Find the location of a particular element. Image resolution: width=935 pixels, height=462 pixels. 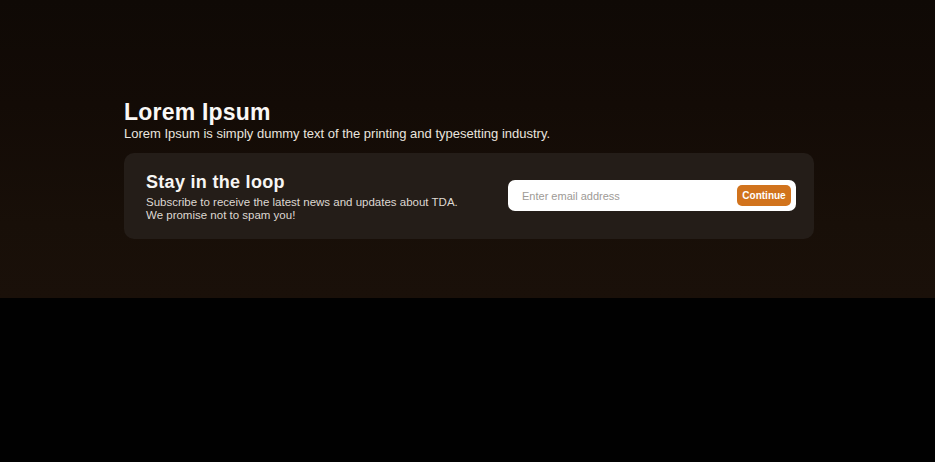

email-subscribe-form: Continue is located at coordinates (652, 196).